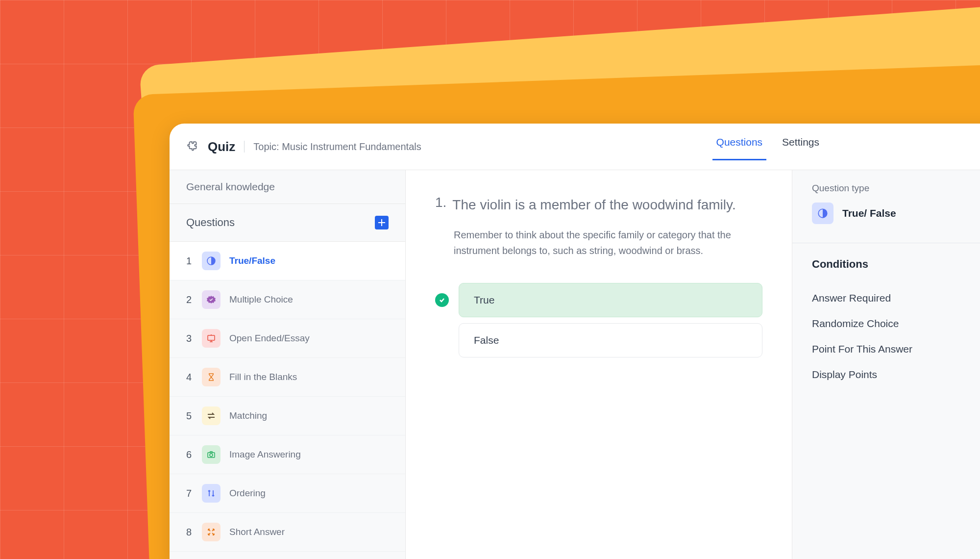 This screenshot has width=980, height=559. What do you see at coordinates (599, 205) in the screenshot?
I see `question-header: 1. The violin is a member of the woodwin…` at bounding box center [599, 205].